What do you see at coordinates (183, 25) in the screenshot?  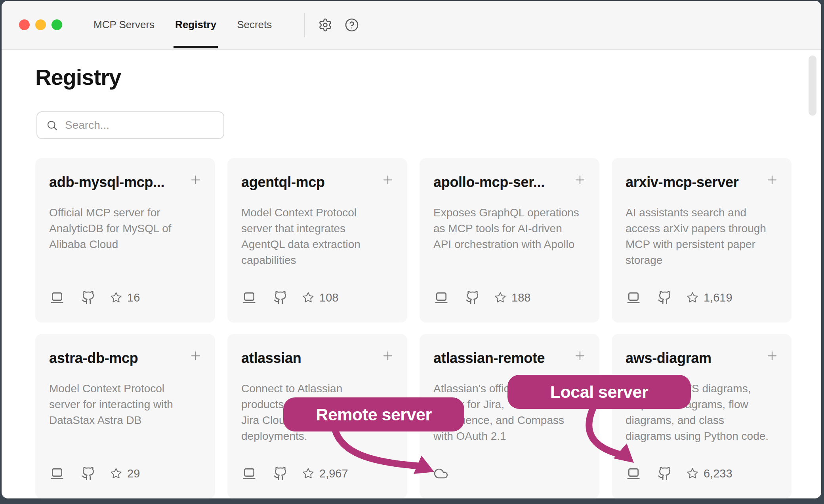 I see `titlebar-tabs: MCP Servers Registry Secrets` at bounding box center [183, 25].